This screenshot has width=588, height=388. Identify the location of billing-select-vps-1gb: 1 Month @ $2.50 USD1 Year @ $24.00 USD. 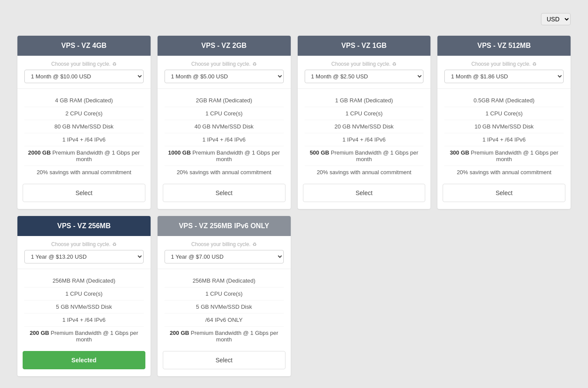
(364, 77).